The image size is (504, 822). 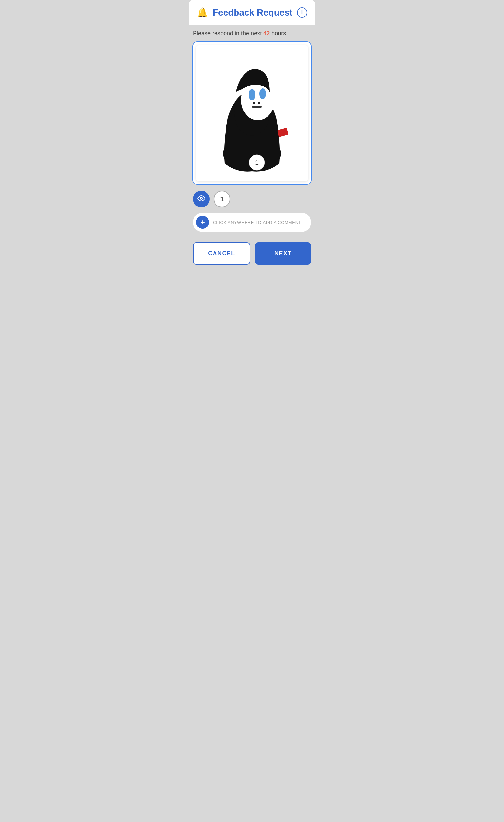 I want to click on eye-icon, so click(x=201, y=199).